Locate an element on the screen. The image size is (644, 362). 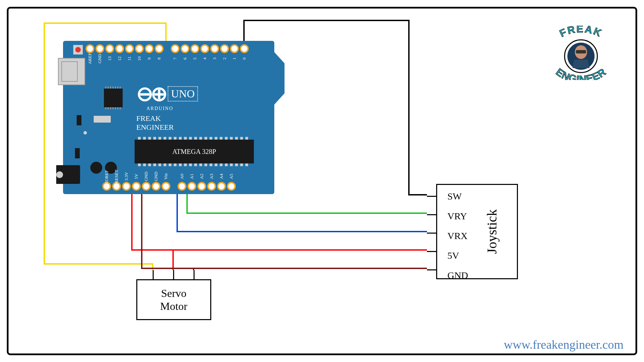
pin-gnd-1: GND is located at coordinates (146, 186).